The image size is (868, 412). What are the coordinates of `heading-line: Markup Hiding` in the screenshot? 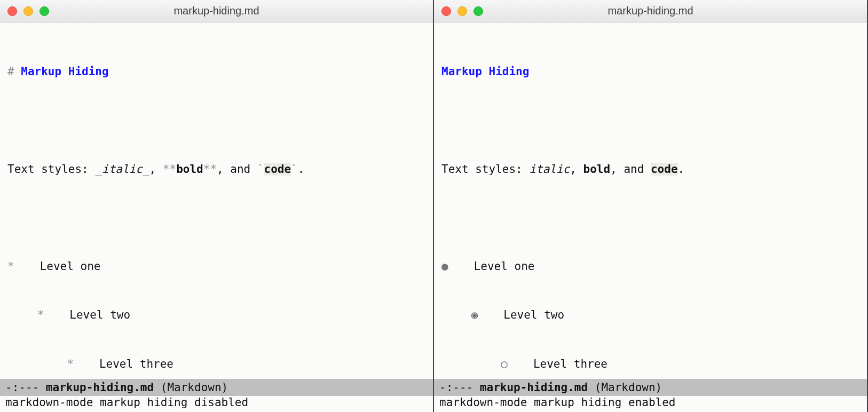 It's located at (650, 72).